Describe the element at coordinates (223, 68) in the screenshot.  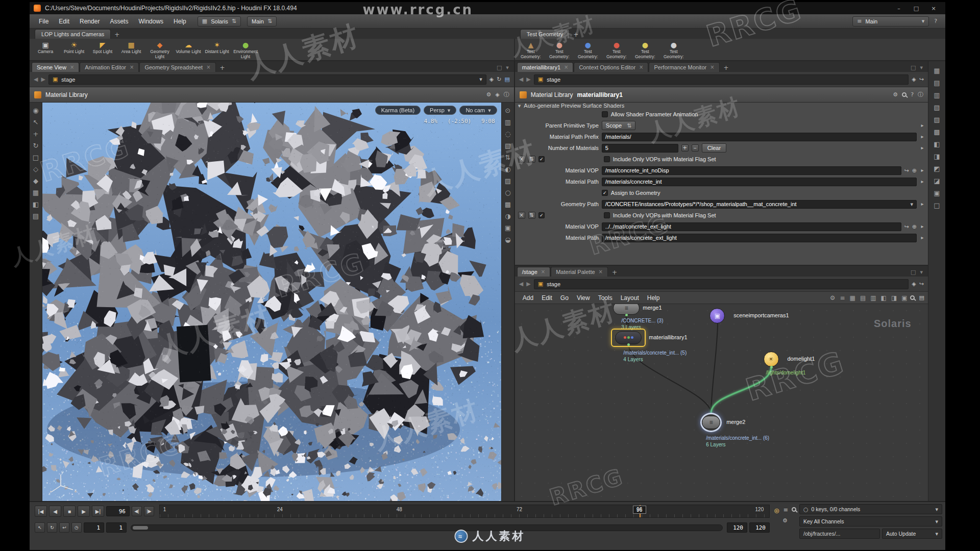
I see `add-pane-tab-icon` at that location.